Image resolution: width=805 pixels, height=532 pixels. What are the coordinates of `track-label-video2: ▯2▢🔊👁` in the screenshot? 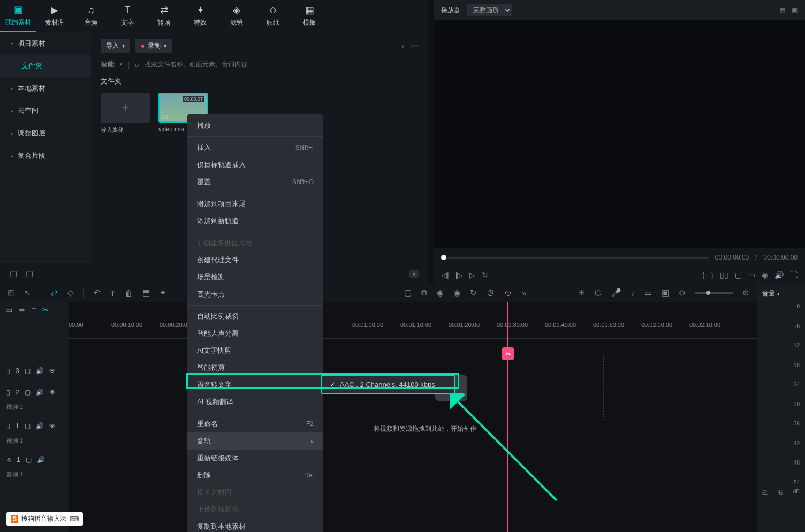 It's located at (34, 392).